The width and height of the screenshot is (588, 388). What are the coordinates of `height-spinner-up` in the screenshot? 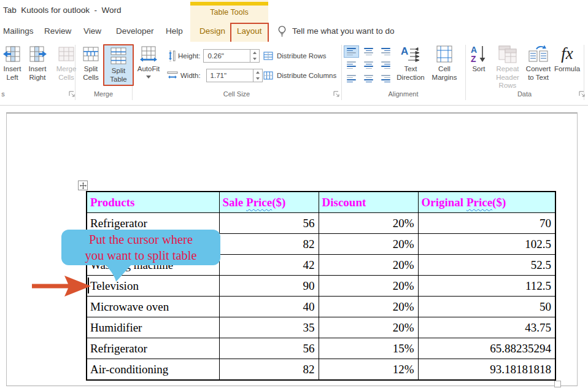 It's located at (255, 53).